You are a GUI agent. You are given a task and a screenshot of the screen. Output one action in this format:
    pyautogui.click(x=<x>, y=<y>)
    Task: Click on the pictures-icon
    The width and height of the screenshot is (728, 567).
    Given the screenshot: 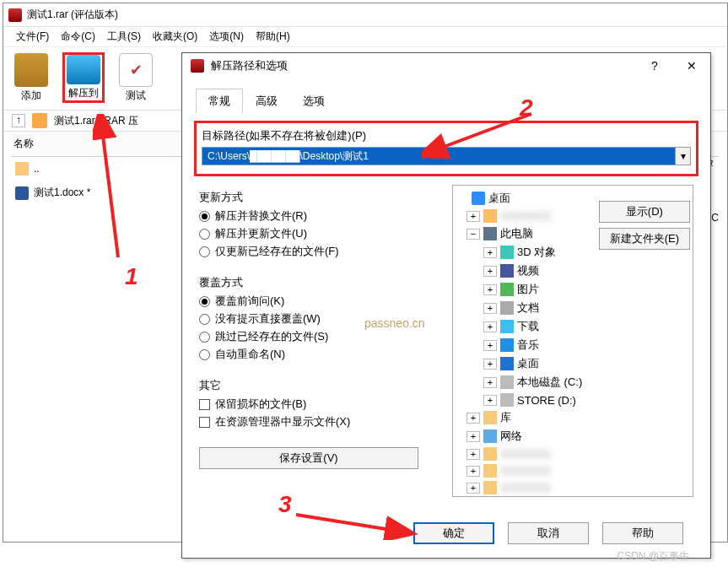 What is the action you would take?
    pyautogui.click(x=507, y=289)
    